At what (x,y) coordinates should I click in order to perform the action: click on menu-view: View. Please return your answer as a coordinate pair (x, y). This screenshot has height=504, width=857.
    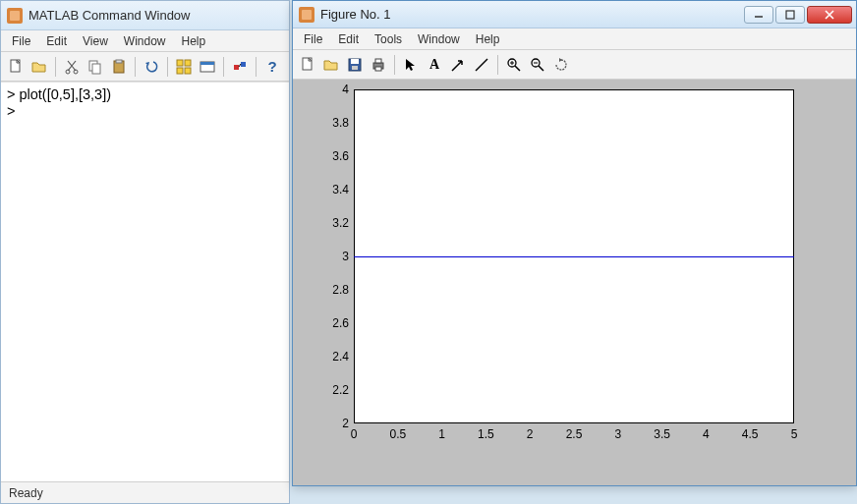
    Looking at the image, I should click on (95, 41).